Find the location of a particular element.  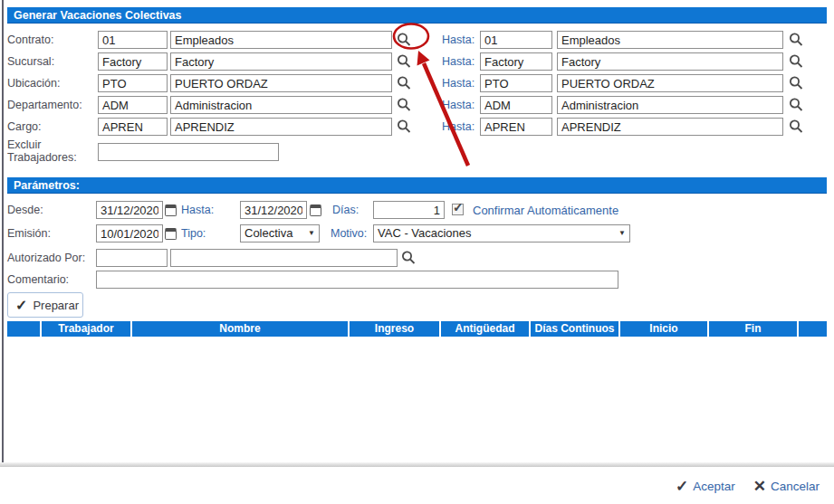

cargo-desc-input is located at coordinates (281, 127).